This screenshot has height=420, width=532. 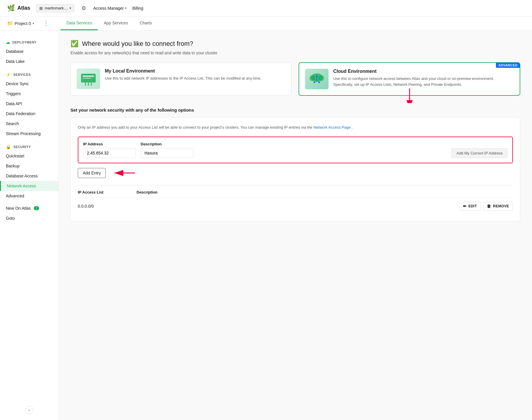 What do you see at coordinates (295, 206) in the screenshot?
I see `table-row: 0.0.0.0/0 ✏ EDIT 🗑 REMOVE` at bounding box center [295, 206].